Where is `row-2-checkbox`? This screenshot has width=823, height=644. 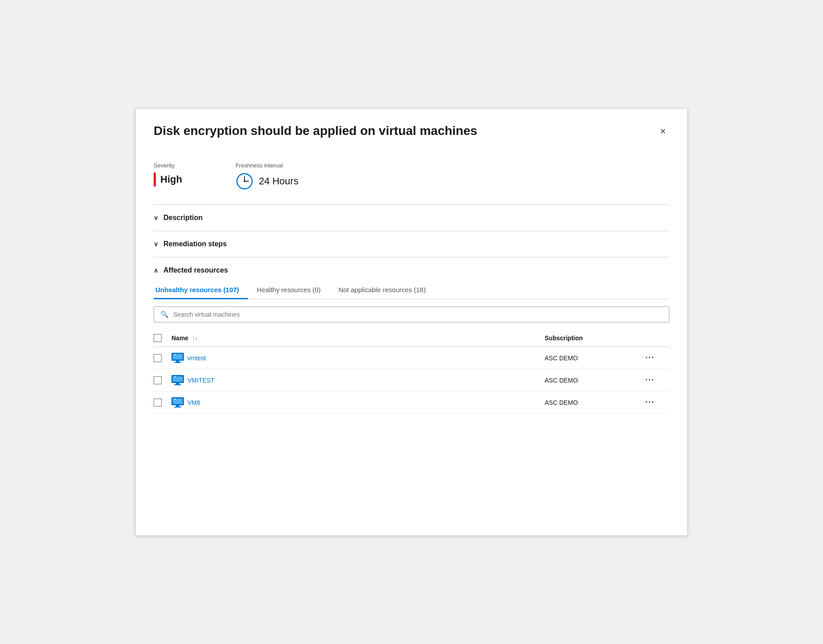
row-2-checkbox is located at coordinates (158, 380).